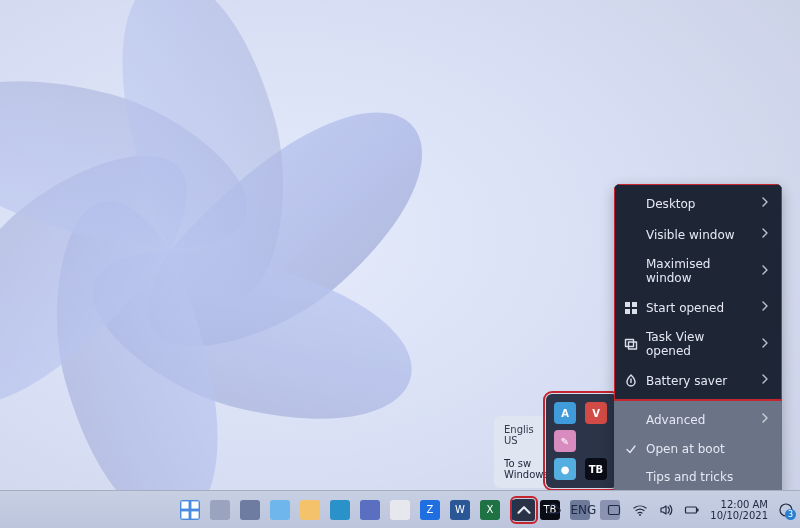 Image resolution: width=800 pixels, height=528 pixels. Describe the element at coordinates (400, 509) in the screenshot. I see `taskbar: ZWXPsTB ENG 12:00 AM 10/10/2021 3` at that location.